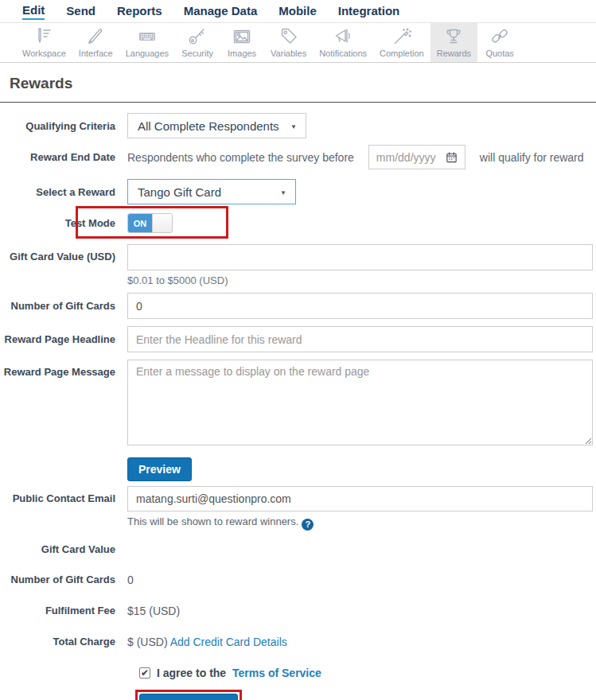 The width and height of the screenshot is (596, 700). What do you see at coordinates (147, 37) in the screenshot?
I see `languages-icon` at bounding box center [147, 37].